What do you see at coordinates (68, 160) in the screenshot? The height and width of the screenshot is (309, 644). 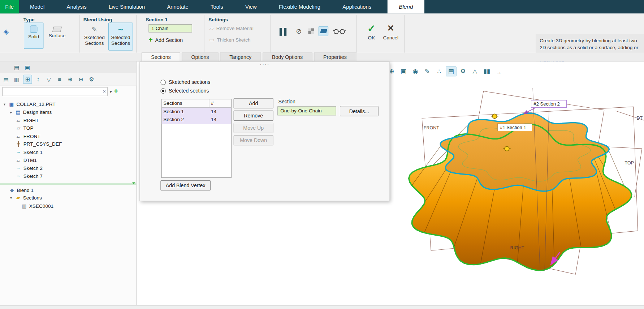 I see `tree-item-dtm1: ▱ DTM1` at bounding box center [68, 160].